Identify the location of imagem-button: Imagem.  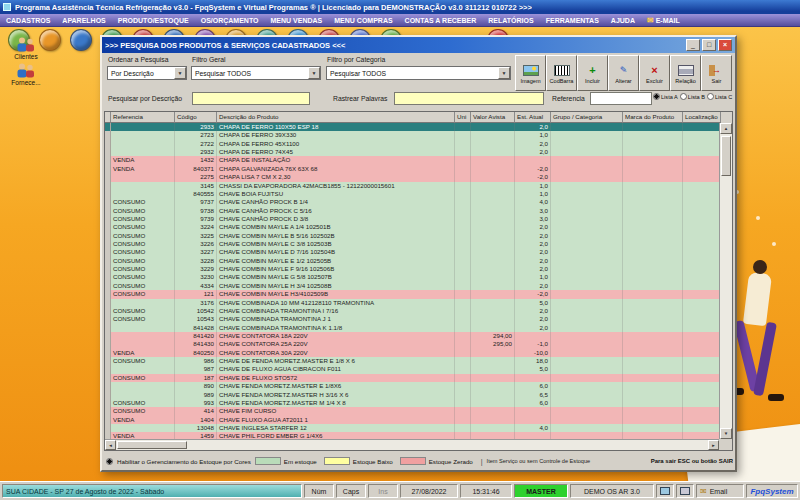
(530, 73).